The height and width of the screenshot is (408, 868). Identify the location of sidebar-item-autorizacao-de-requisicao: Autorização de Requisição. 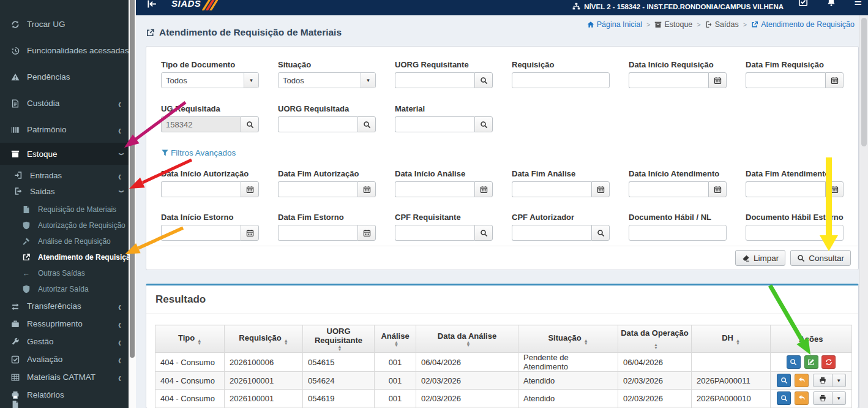
(64, 225).